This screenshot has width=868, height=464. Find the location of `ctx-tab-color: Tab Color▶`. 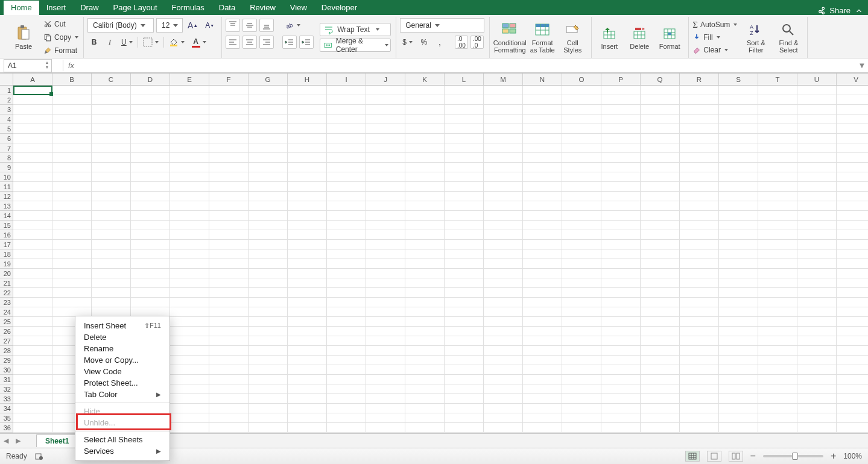

ctx-tab-color: Tab Color▶ is located at coordinates (122, 394).